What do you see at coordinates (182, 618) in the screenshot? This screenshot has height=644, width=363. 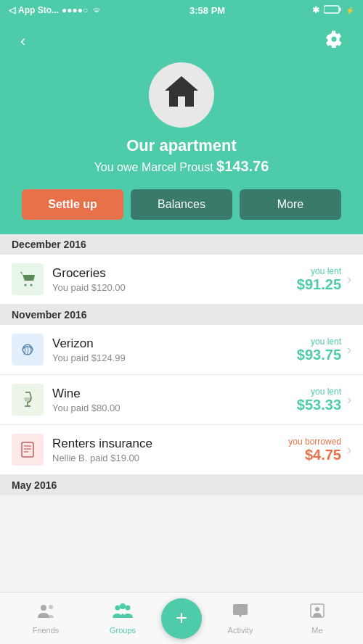 I see `bottom-navigation: Friends Groups + Activity` at bounding box center [182, 618].